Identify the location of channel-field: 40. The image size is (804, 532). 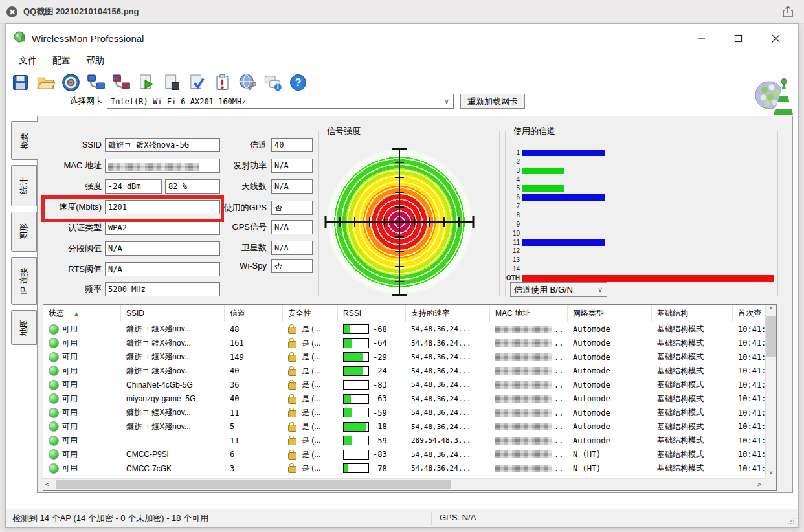
(292, 145).